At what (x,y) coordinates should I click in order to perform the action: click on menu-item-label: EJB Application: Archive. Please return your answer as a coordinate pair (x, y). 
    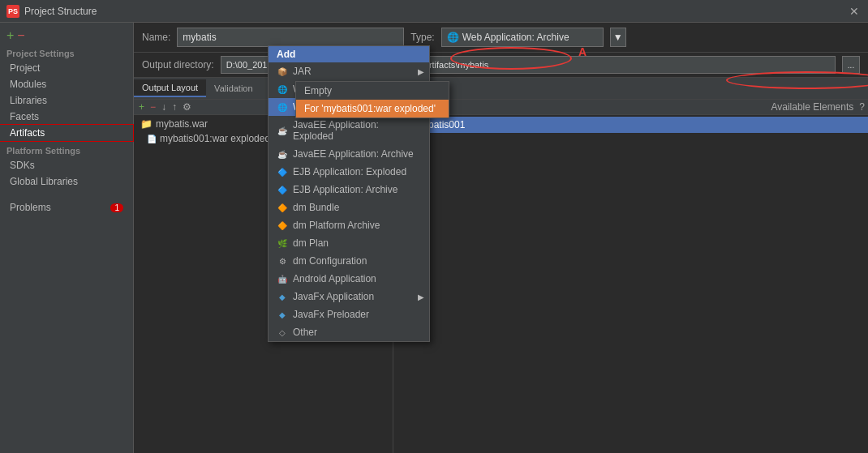
    Looking at the image, I should click on (346, 190).